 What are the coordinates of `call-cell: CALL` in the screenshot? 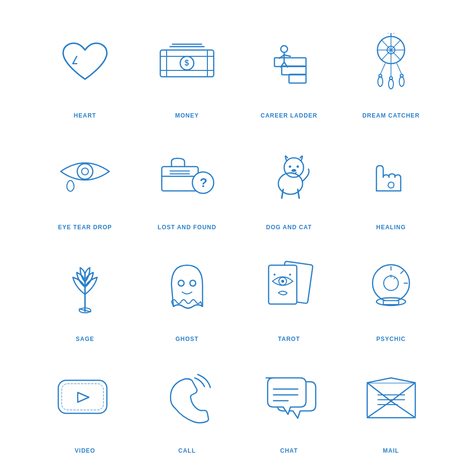 It's located at (187, 406).